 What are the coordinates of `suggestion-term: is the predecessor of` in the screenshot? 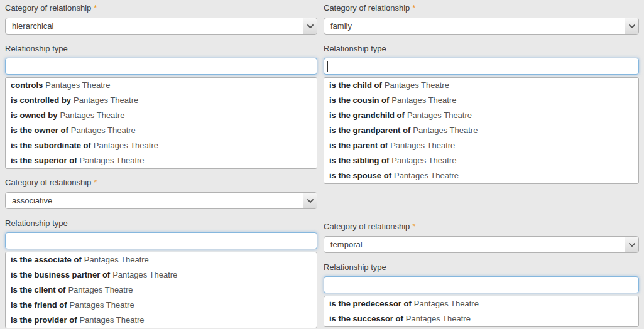 It's located at (371, 304).